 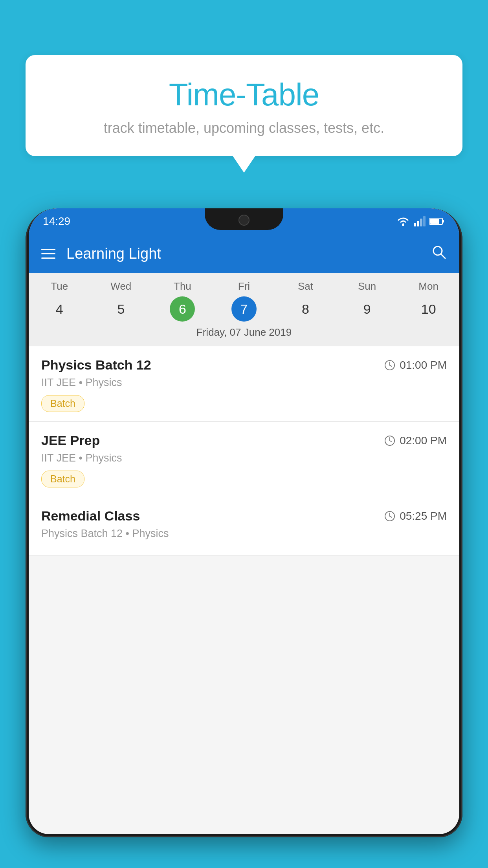 I want to click on phone-notch, so click(x=244, y=219).